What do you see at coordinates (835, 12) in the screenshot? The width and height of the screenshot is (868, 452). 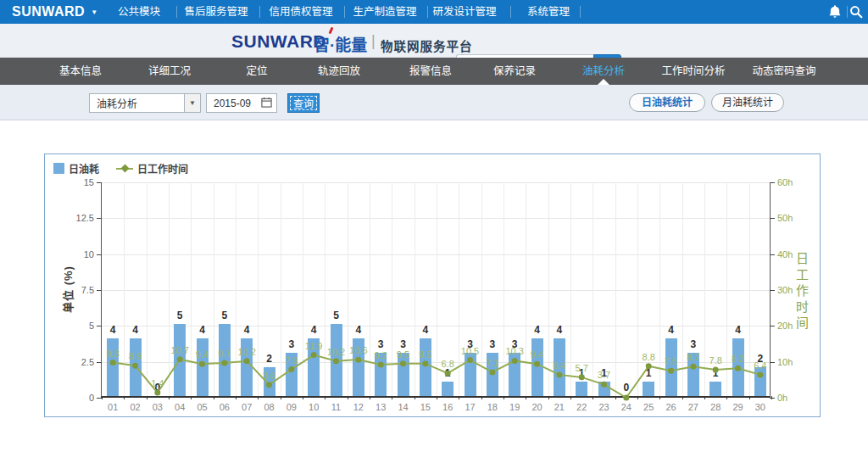 I see `bell-icon` at bounding box center [835, 12].